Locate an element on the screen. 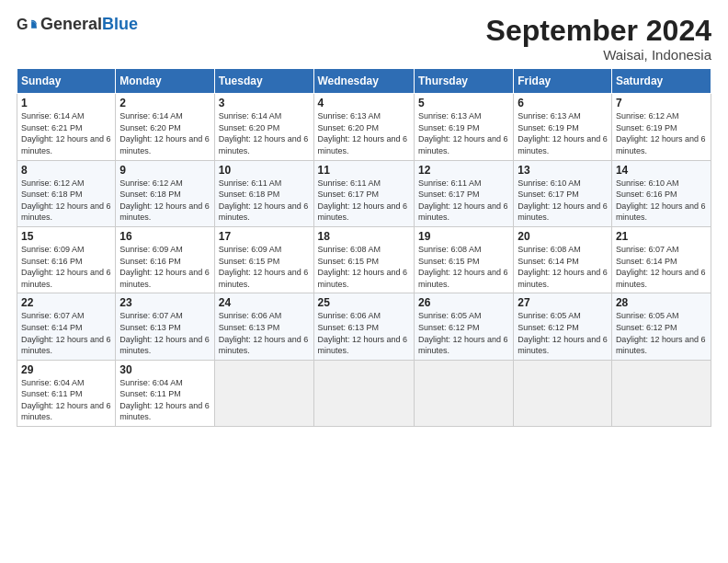 The width and height of the screenshot is (728, 563). day-number: 10 is located at coordinates (265, 170).